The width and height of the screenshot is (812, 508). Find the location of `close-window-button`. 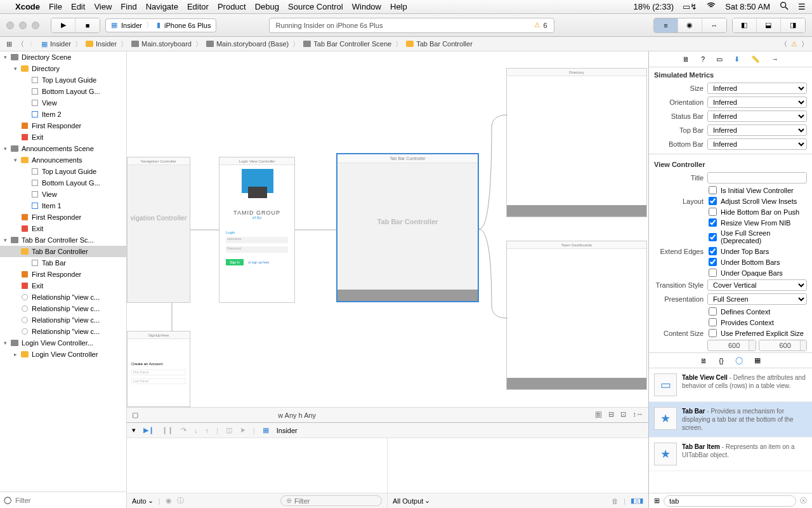

close-window-button is located at coordinates (10, 25).